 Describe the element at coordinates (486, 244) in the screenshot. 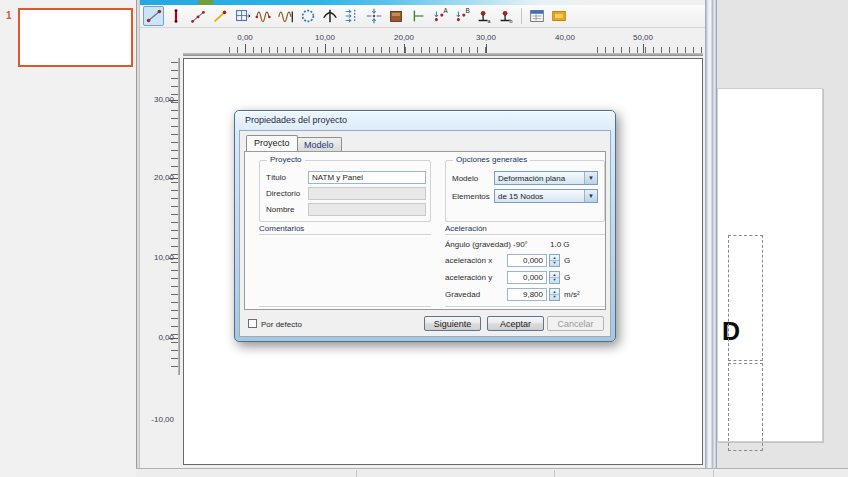

I see `gravity-angle-label: Ángulo (gravedad) -90°` at that location.